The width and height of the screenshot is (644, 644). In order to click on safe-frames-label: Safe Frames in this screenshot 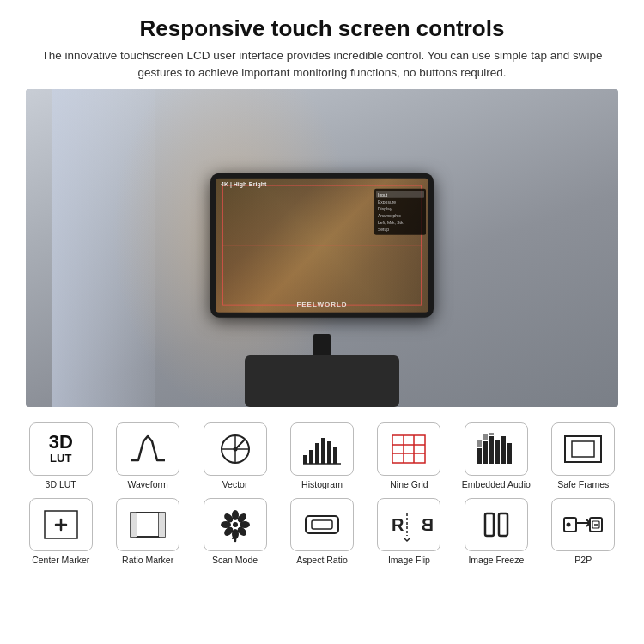, I will do `click(583, 484)`.